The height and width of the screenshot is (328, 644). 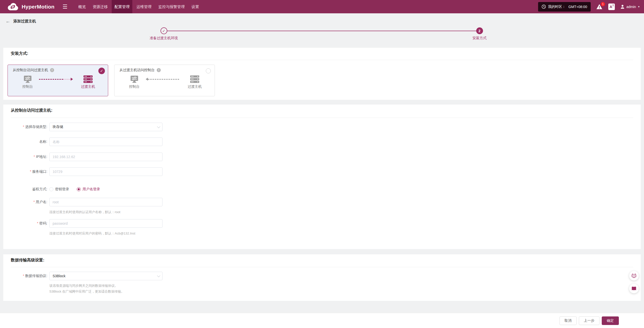 What do you see at coordinates (38, 7) in the screenshot?
I see `brand-name: HyperMotion` at bounding box center [38, 7].